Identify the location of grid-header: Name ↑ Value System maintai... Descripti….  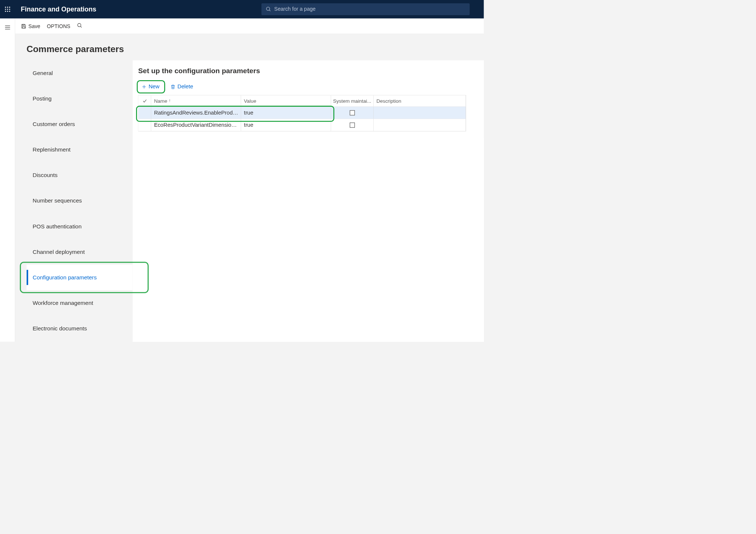
(302, 101).